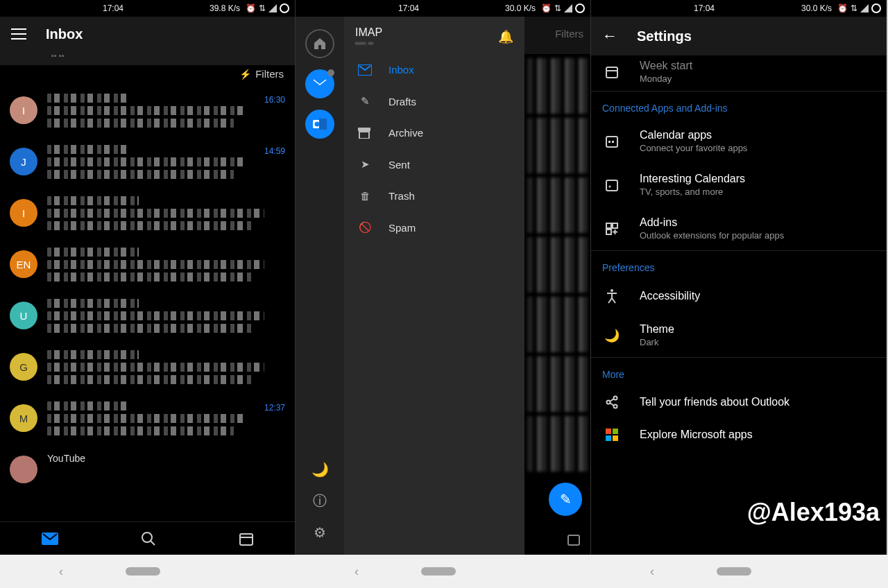 Image resolution: width=888 pixels, height=588 pixels. What do you see at coordinates (739, 336) in the screenshot?
I see `setting-theme: 🌙 ThemeDark` at bounding box center [739, 336].